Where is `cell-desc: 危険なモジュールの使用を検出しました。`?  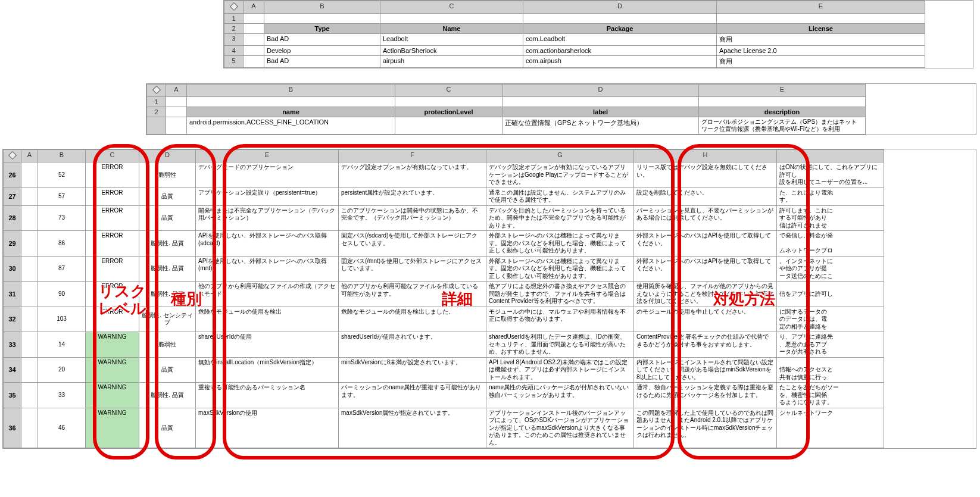
cell-desc: 危険なモジュールの使用を検出しました。 is located at coordinates (413, 319).